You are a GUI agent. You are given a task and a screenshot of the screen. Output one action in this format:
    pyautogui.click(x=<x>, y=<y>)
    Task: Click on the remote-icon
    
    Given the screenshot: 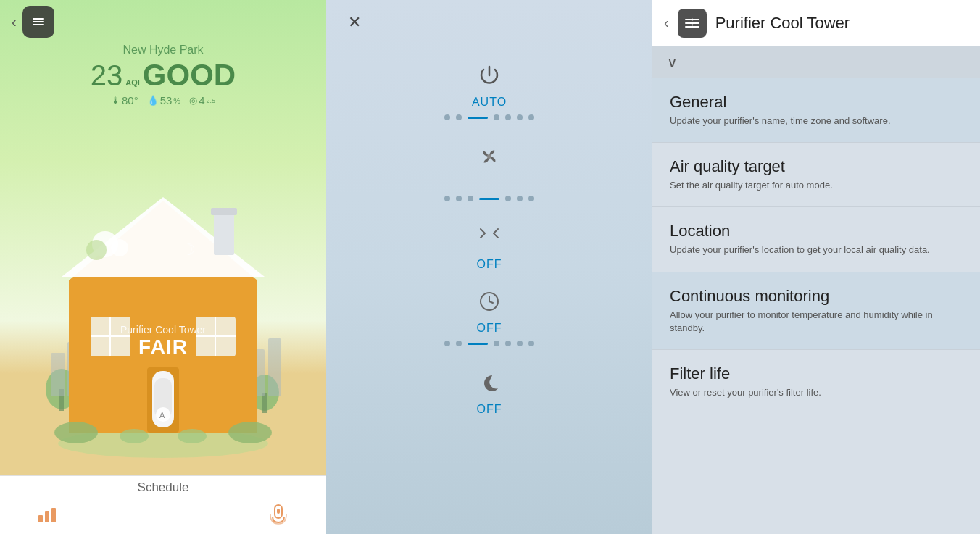 What is the action you would take?
    pyautogui.click(x=278, y=514)
    